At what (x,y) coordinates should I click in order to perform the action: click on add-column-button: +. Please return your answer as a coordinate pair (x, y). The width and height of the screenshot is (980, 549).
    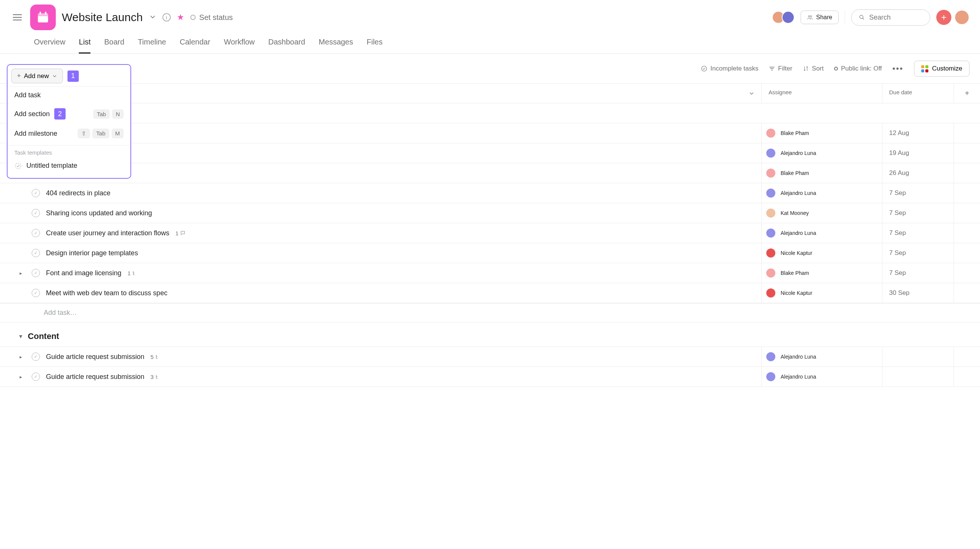
    Looking at the image, I should click on (967, 94).